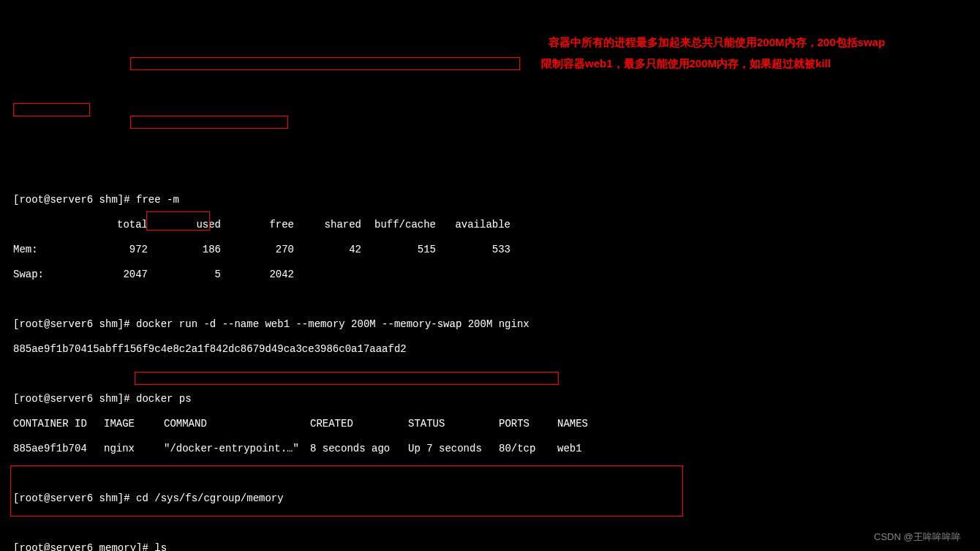 The height and width of the screenshot is (551, 980). I want to click on r-names: web1, so click(570, 449).